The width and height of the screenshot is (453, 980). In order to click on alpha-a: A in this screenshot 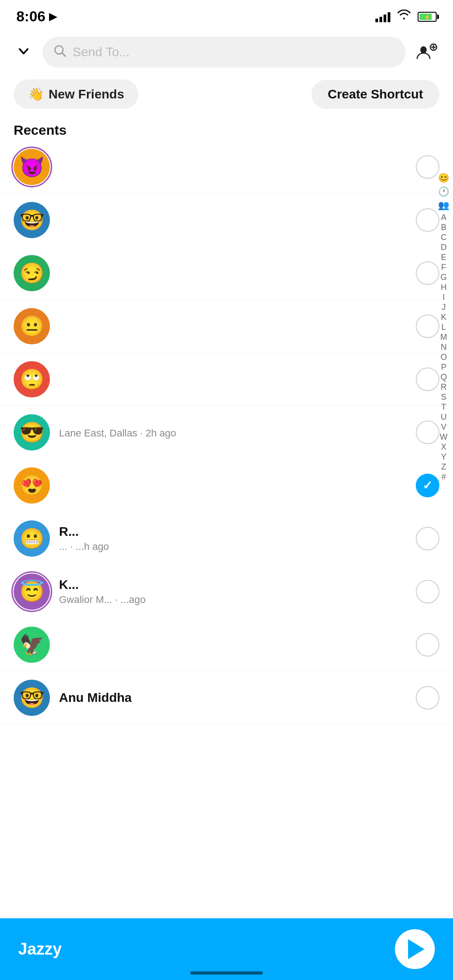, I will do `click(444, 217)`.